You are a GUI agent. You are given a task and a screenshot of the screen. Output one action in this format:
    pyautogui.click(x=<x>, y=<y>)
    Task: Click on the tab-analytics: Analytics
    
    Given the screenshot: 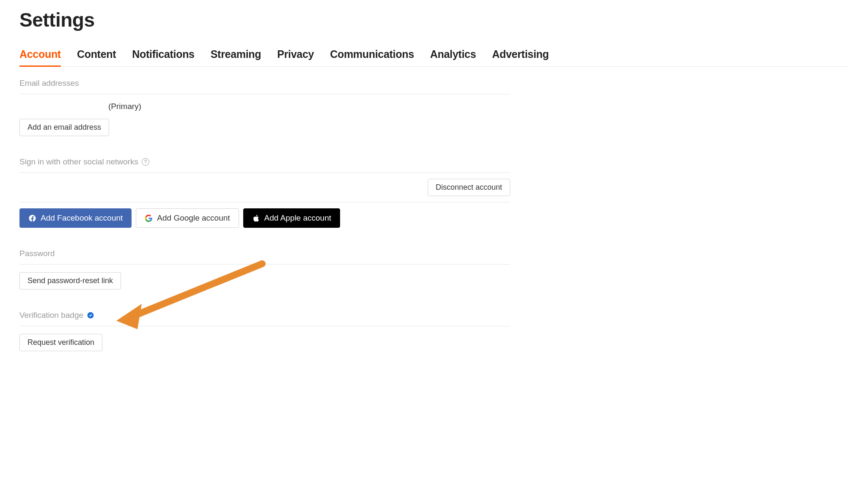 What is the action you would take?
    pyautogui.click(x=453, y=57)
    